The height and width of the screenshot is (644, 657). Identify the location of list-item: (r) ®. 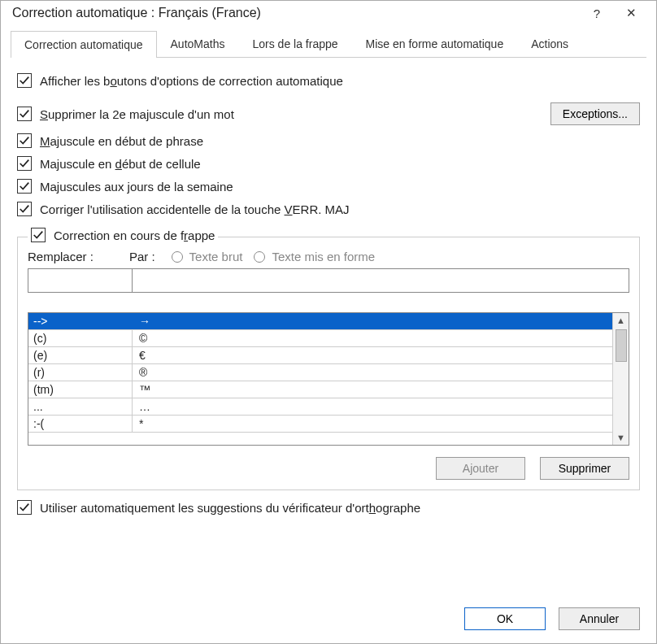
(320, 372).